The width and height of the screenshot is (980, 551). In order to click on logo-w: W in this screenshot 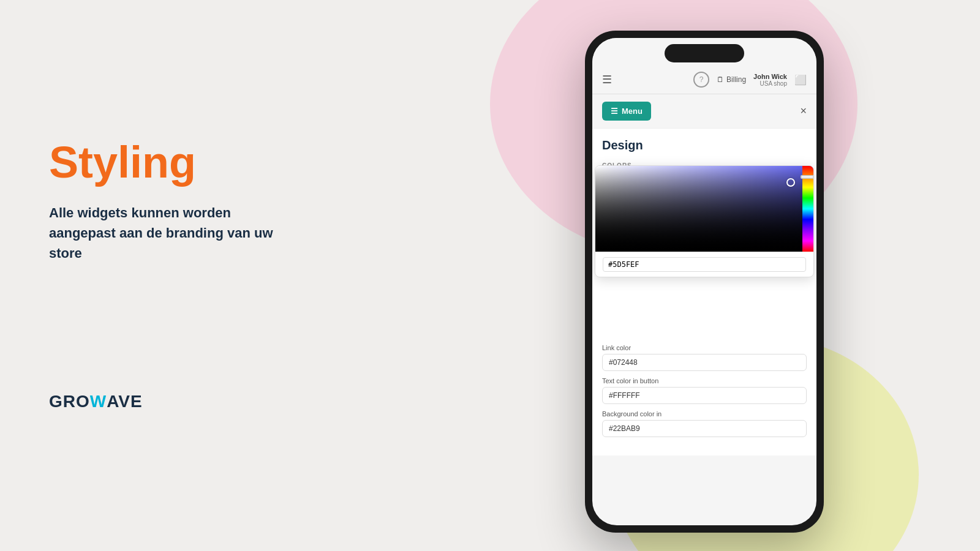, I will do `click(98, 402)`.